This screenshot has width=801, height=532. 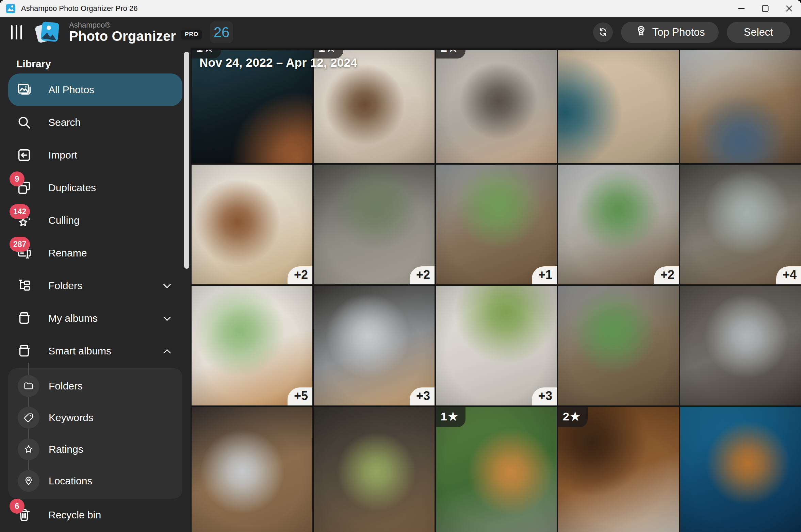 What do you see at coordinates (641, 32) in the screenshot?
I see `medal-icon` at bounding box center [641, 32].